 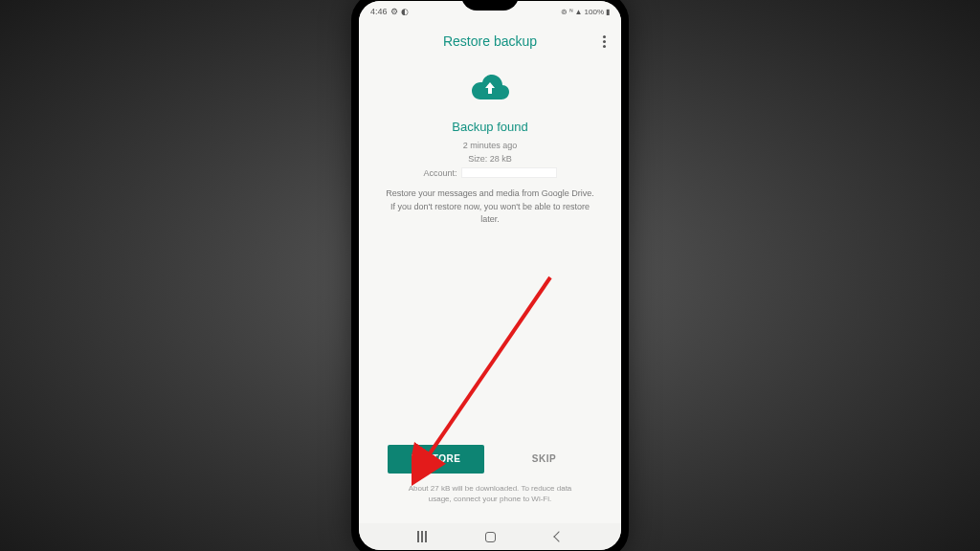 I want to click on backup-size: Size: 28 kB, so click(x=490, y=160).